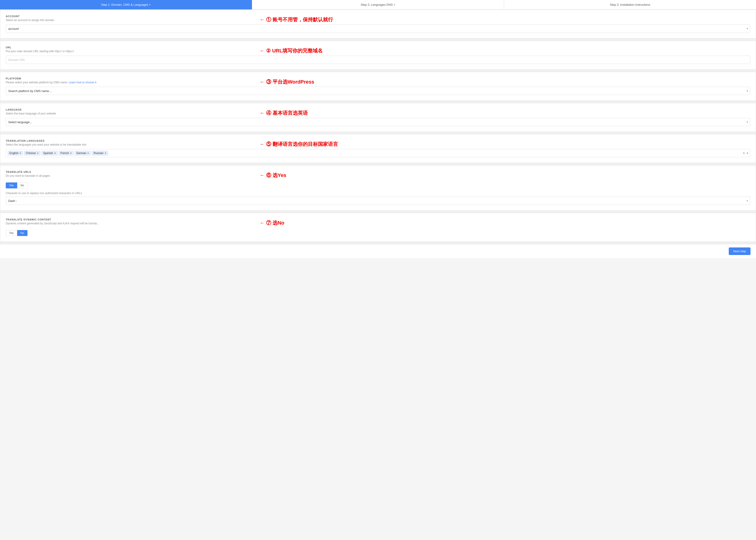 The image size is (756, 540). I want to click on account-section: ACCOUNT Select an account to assign this…, so click(378, 24).